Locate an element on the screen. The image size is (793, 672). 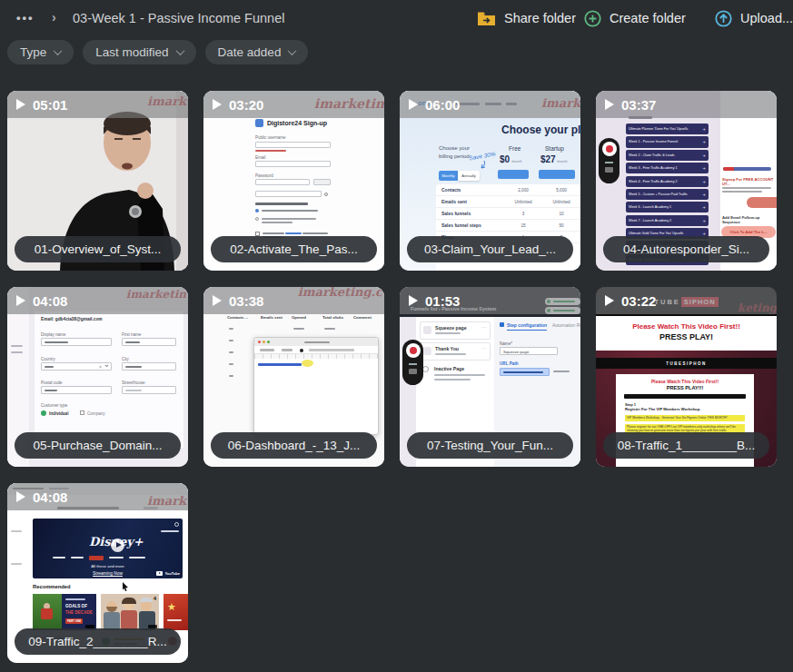
feature-row-cell: Contacts is located at coordinates (472, 190).